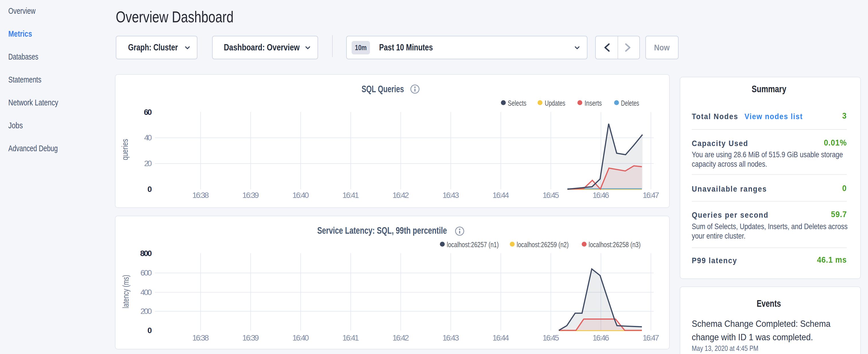 The width and height of the screenshot is (868, 354). What do you see at coordinates (146, 311) in the screenshot?
I see `svg-text: 200` at bounding box center [146, 311].